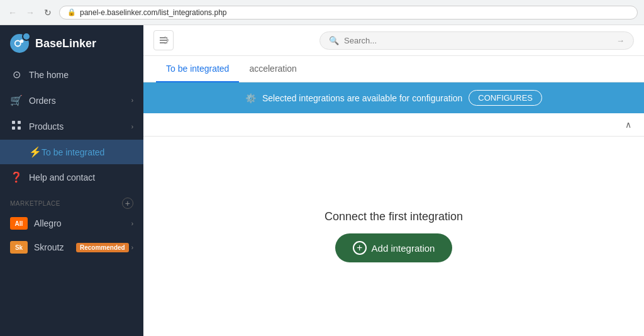 The image size is (644, 336). I want to click on collapse-sidebar-button, so click(164, 40).